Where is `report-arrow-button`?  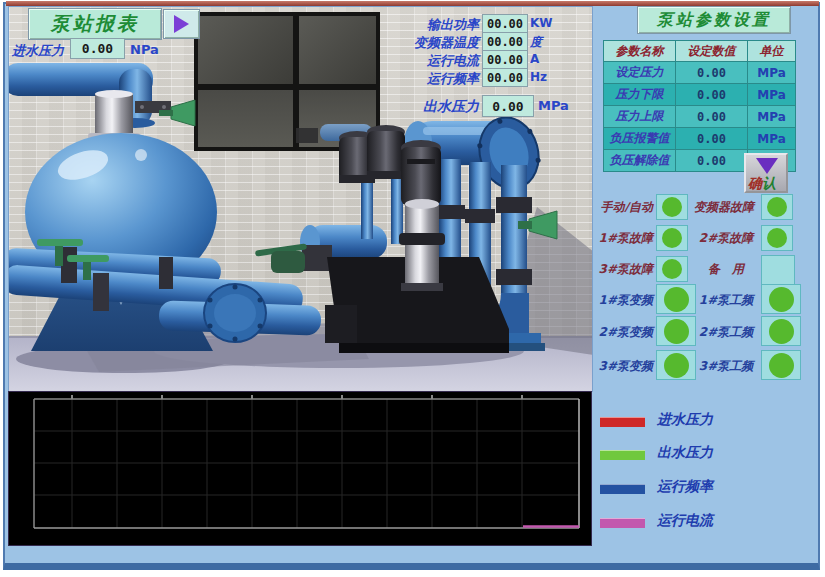 report-arrow-button is located at coordinates (182, 24).